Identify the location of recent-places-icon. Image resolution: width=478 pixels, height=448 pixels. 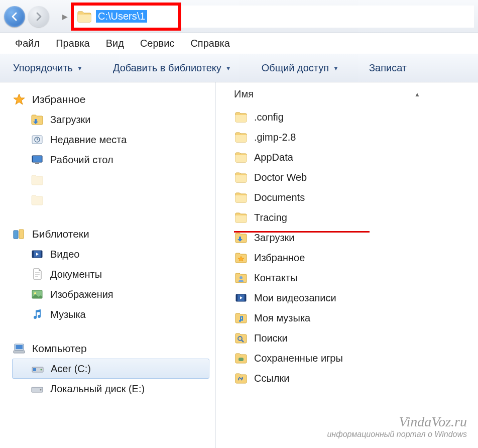
(37, 140).